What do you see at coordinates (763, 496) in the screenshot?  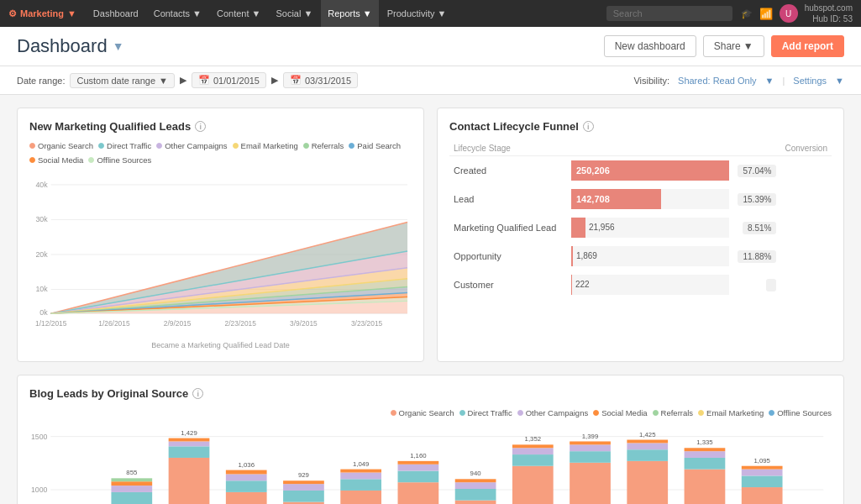 I see `bar-g13-organic` at bounding box center [763, 496].